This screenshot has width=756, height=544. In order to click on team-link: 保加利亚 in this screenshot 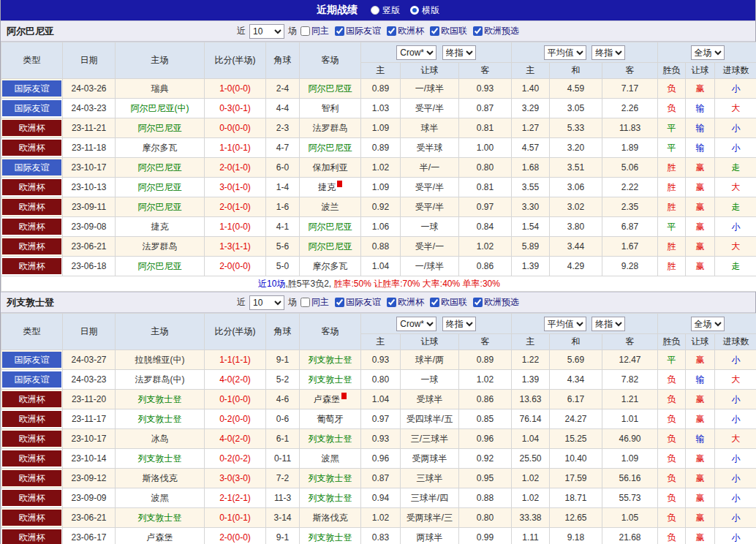, I will do `click(330, 167)`.